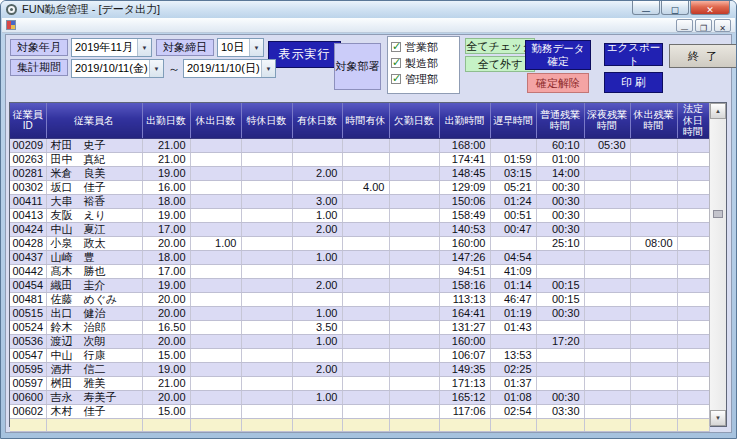  Describe the element at coordinates (112, 48) in the screenshot. I see `target-month-select: 2019年11月` at that location.